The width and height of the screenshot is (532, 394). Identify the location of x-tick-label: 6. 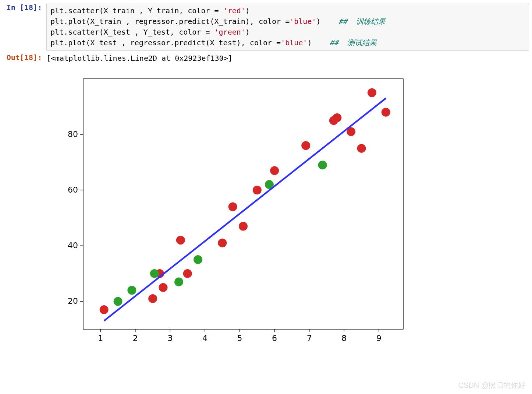
(274, 338).